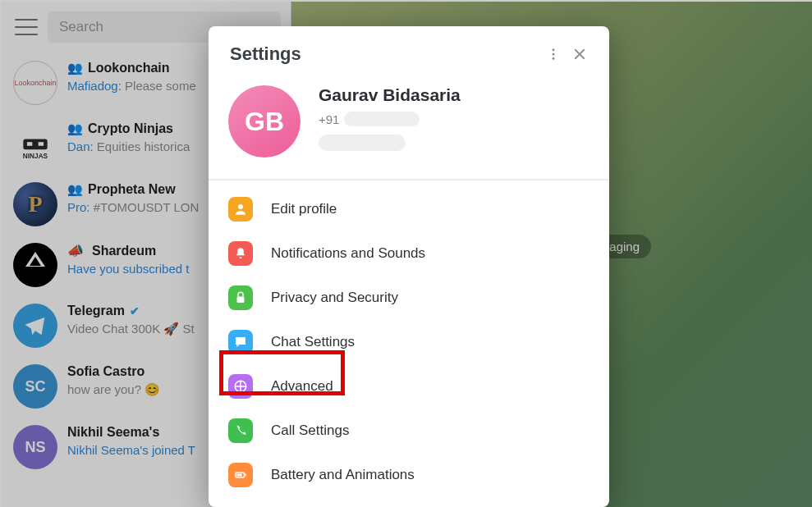 This screenshot has height=507, width=812. Describe the element at coordinates (409, 51) in the screenshot. I see `settings-header: Settings` at that location.